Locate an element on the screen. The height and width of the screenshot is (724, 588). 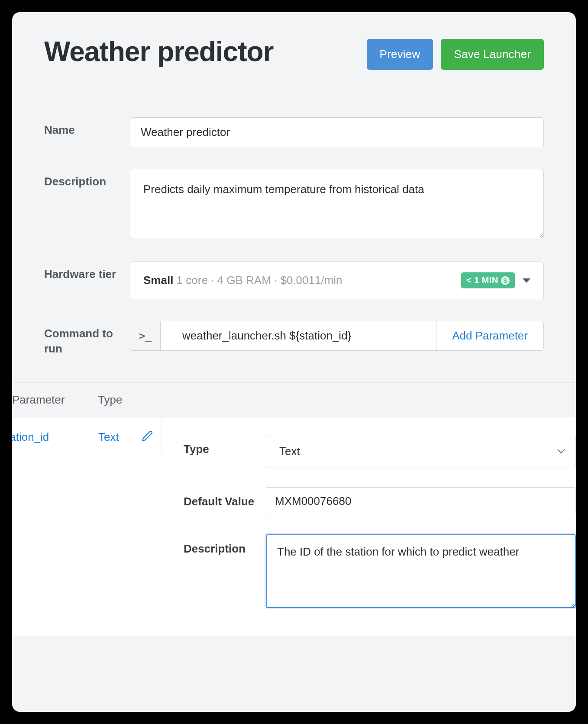
param-type-select: Text is located at coordinates (421, 451).